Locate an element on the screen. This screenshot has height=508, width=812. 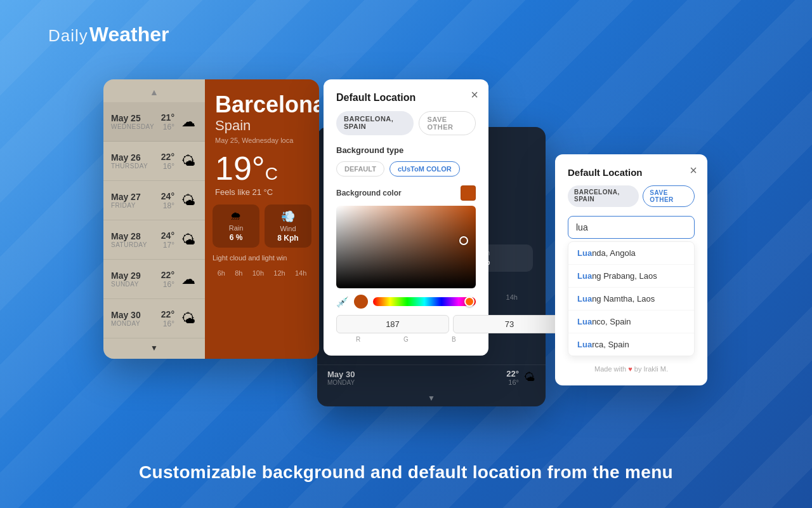
dropdown-item-3: Luang Namtha, Laos is located at coordinates (631, 299).